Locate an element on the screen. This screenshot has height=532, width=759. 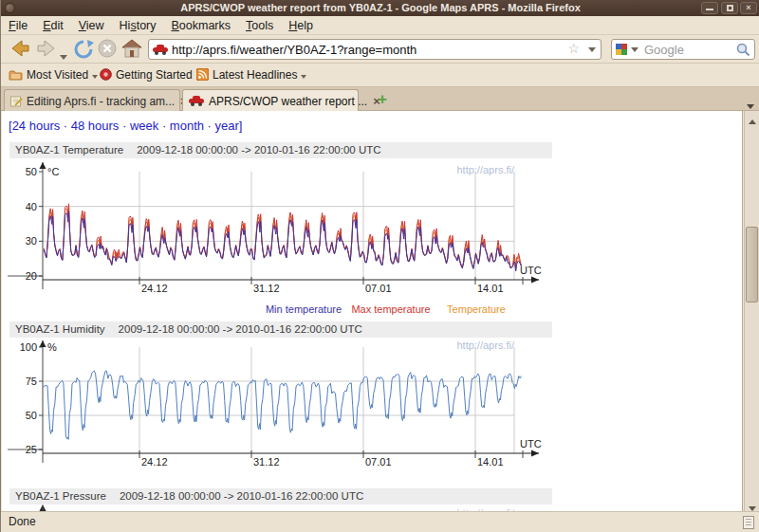
svg-text: 30 is located at coordinates (31, 241).